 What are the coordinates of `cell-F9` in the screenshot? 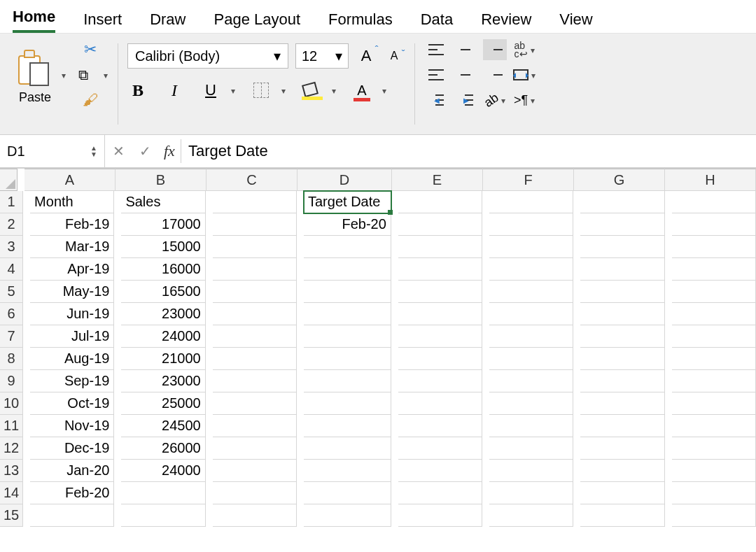 It's located at (531, 381).